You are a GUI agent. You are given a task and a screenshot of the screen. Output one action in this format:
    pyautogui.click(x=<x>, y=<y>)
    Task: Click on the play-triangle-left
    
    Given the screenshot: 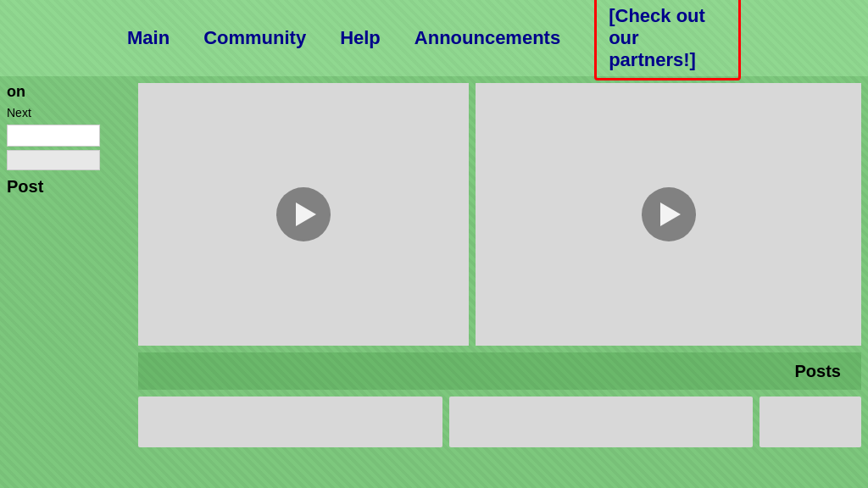 What is the action you would take?
    pyautogui.click(x=306, y=214)
    